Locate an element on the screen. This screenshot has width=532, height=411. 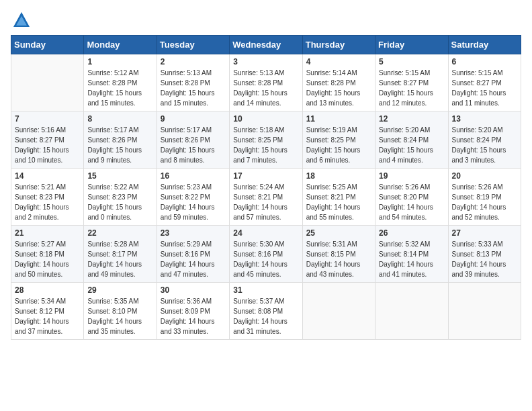
calendar-cell: 19Sunrise: 5:26 AM Sunset: 8:20 PM Dayli… is located at coordinates (412, 197).